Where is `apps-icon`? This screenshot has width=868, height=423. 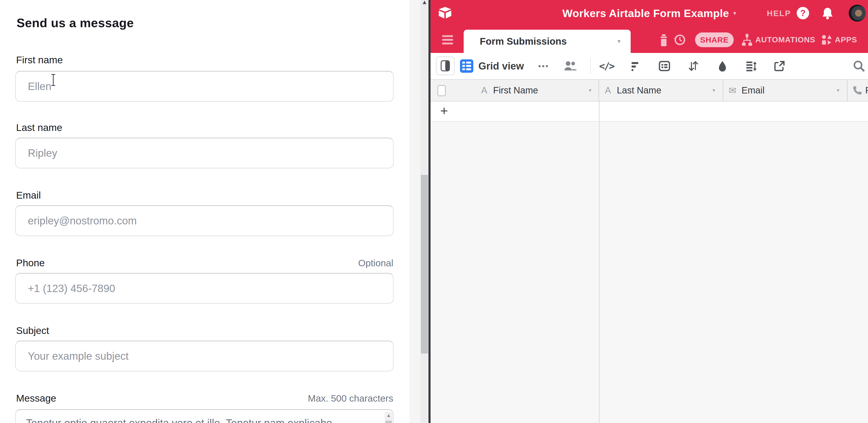
apps-icon is located at coordinates (827, 40).